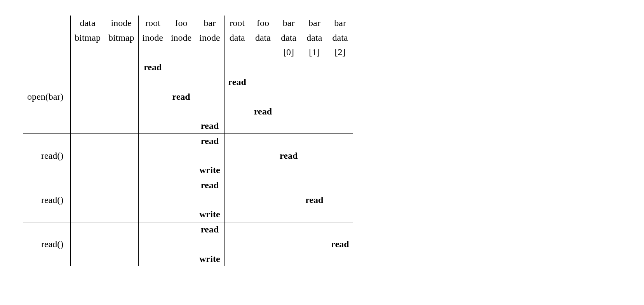  What do you see at coordinates (47, 23) in the screenshot?
I see `header-empty` at bounding box center [47, 23].